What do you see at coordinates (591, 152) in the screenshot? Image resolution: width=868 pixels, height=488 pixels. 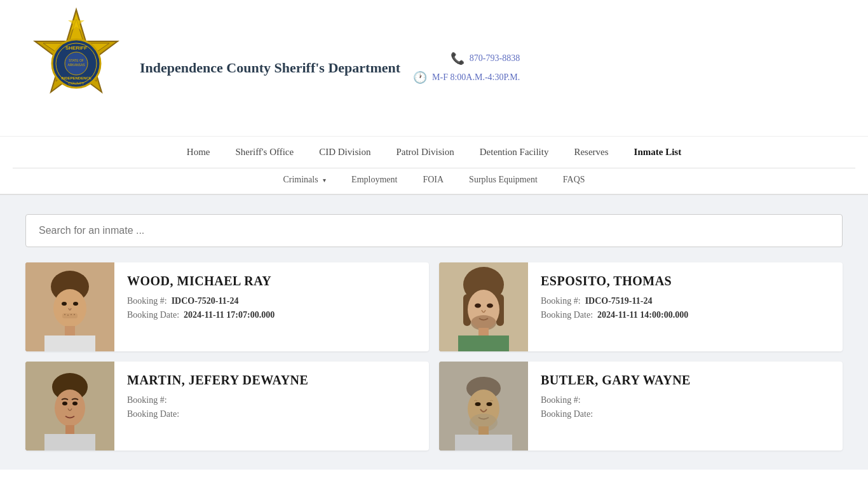 I see `nav-item-reserves: Reserves` at bounding box center [591, 152].